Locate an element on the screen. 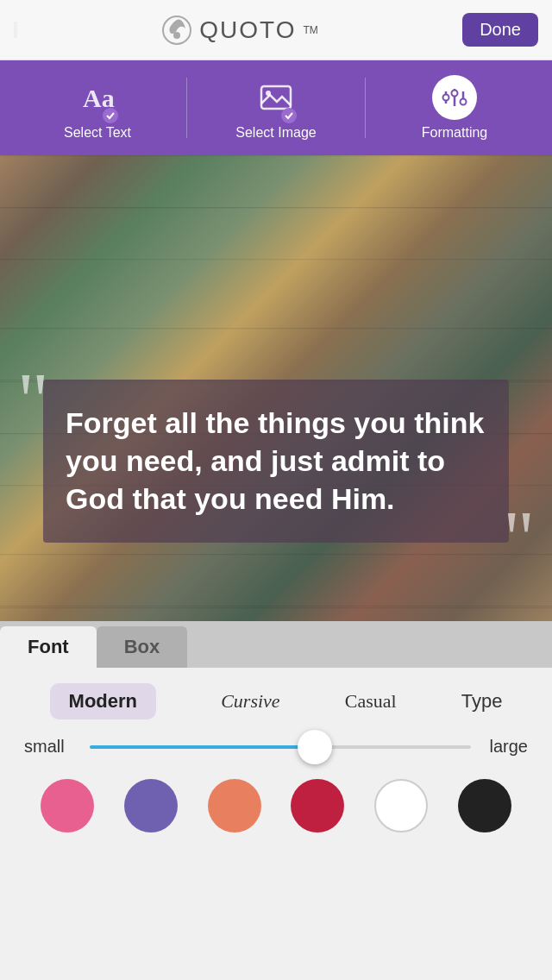 The width and height of the screenshot is (552, 980). tab-row: Font Box is located at coordinates (276, 644).